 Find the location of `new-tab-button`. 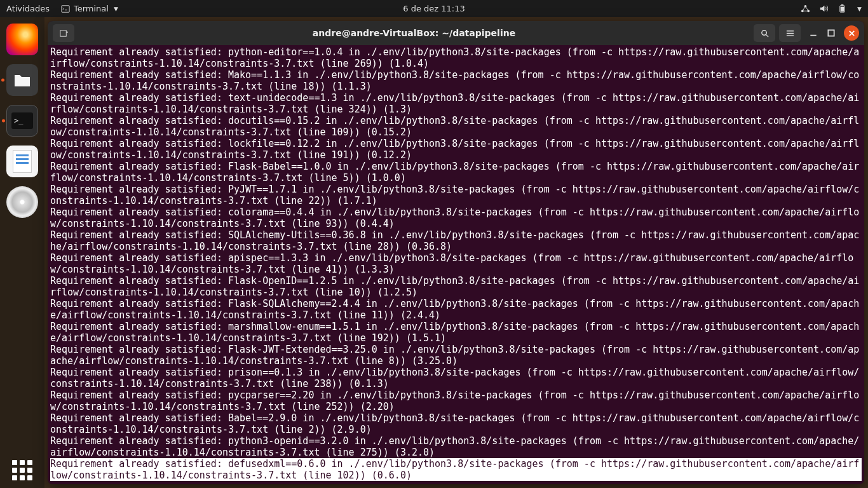

new-tab-button is located at coordinates (64, 33).